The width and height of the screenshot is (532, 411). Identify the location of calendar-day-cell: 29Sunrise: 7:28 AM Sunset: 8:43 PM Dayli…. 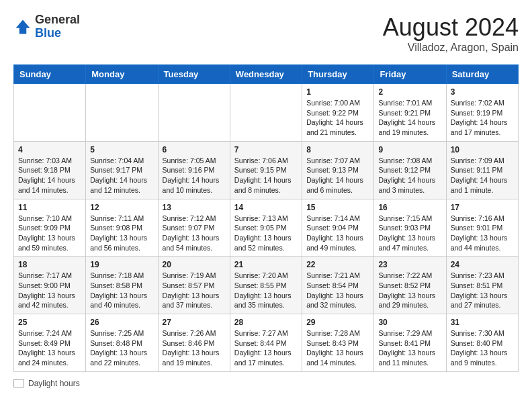
(339, 343).